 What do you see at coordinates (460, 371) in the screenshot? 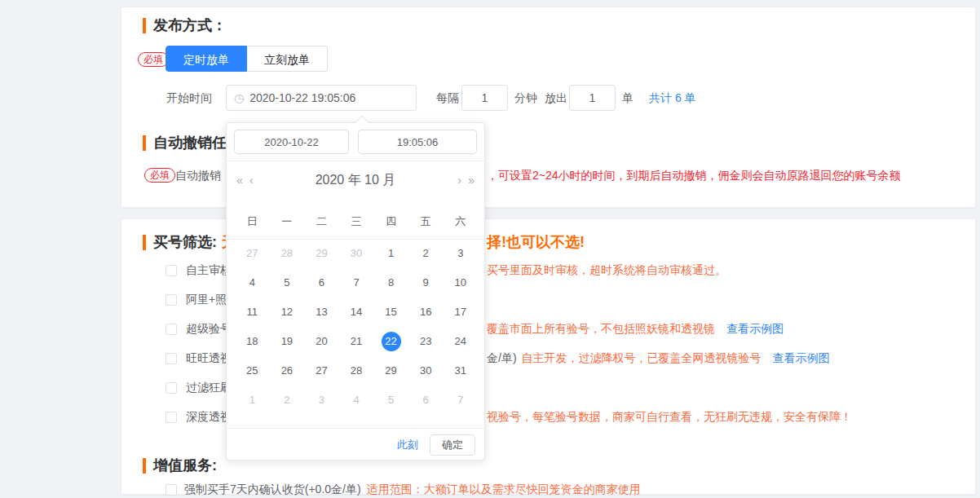
I see `calendar-day: 31` at bounding box center [460, 371].